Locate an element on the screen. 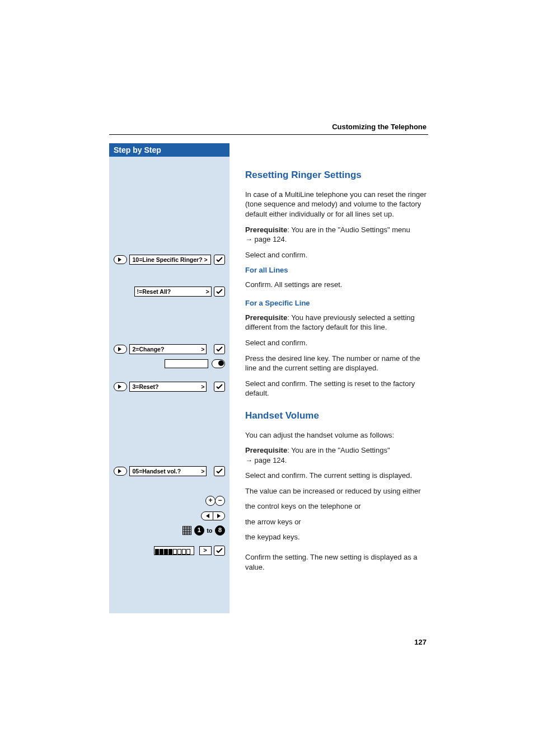  lcd-option: 2=Change?> is located at coordinates (168, 349).